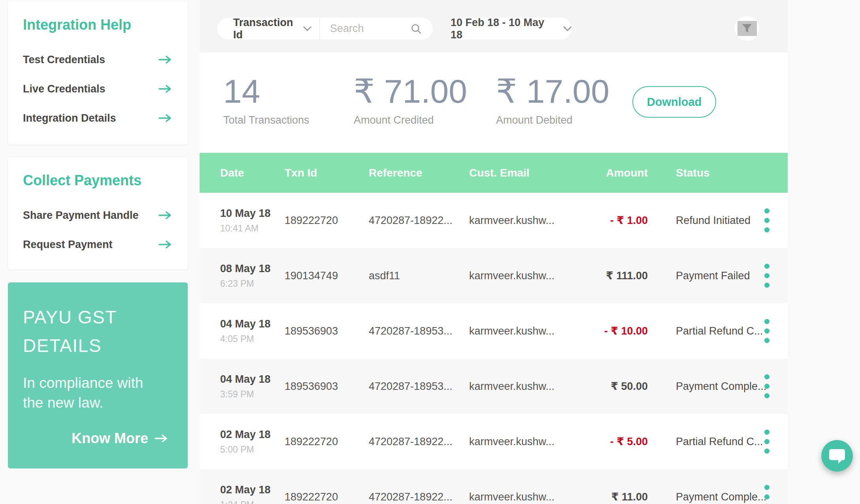 This screenshot has height=504, width=860. Describe the element at coordinates (98, 331) in the screenshot. I see `gst-banner-title: PAYU GST DETAILS` at that location.